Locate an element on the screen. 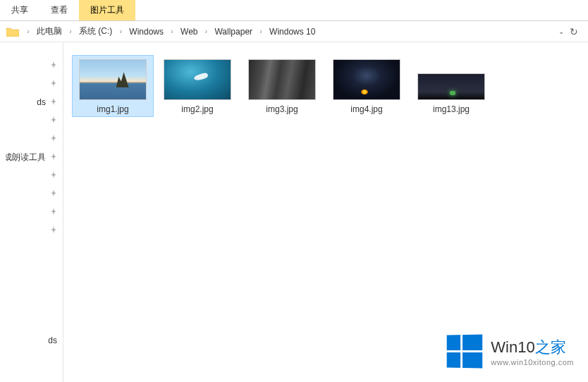 This screenshot has height=382, width=588. file-label: img13.jpg is located at coordinates (451, 109).